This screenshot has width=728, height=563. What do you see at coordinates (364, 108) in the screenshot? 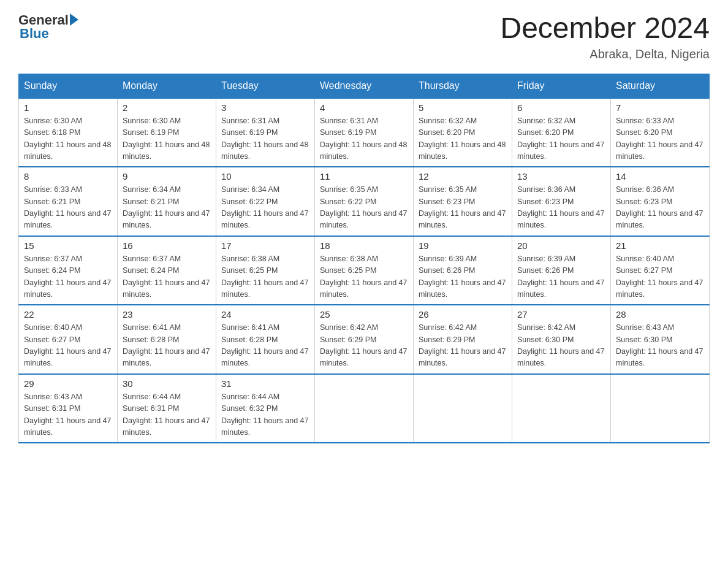
I see `day-number: 4` at bounding box center [364, 108].